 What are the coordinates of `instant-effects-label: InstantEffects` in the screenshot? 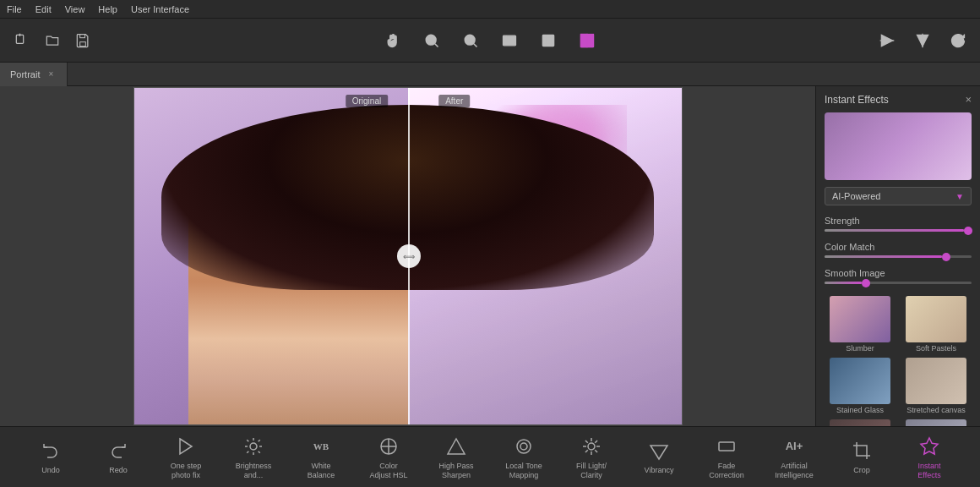 It's located at (929, 471).